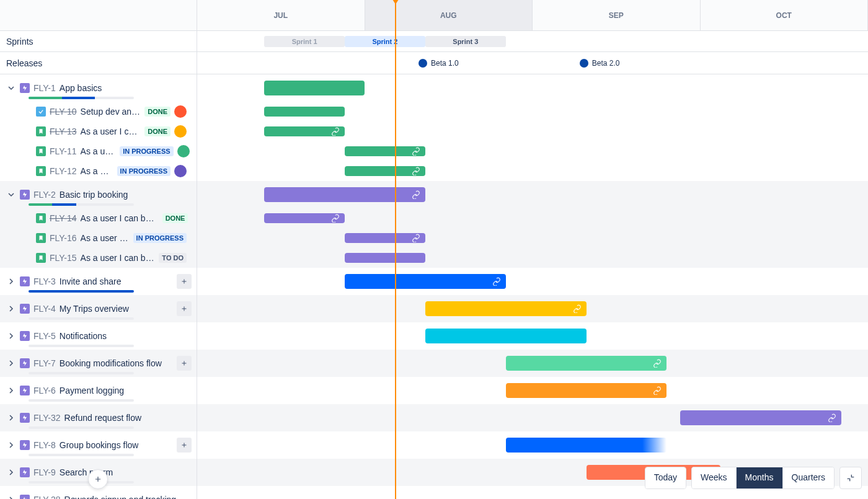  Describe the element at coordinates (63, 131) in the screenshot. I see `issue-key: FLY-13` at that location.